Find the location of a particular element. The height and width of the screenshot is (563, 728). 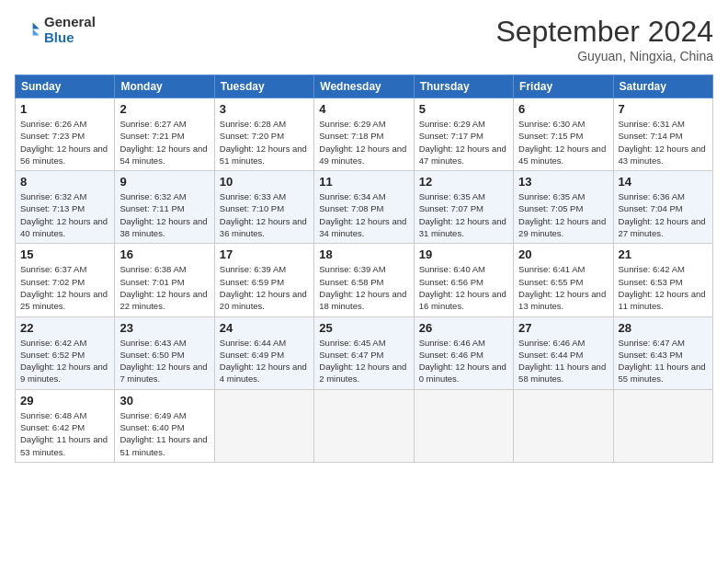

weekday-header: Tuesday is located at coordinates (264, 86).